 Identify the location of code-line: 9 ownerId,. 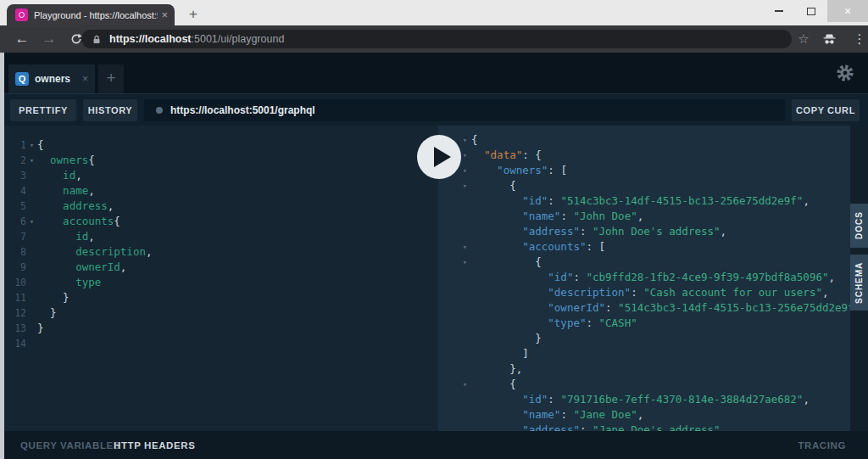
(223, 267).